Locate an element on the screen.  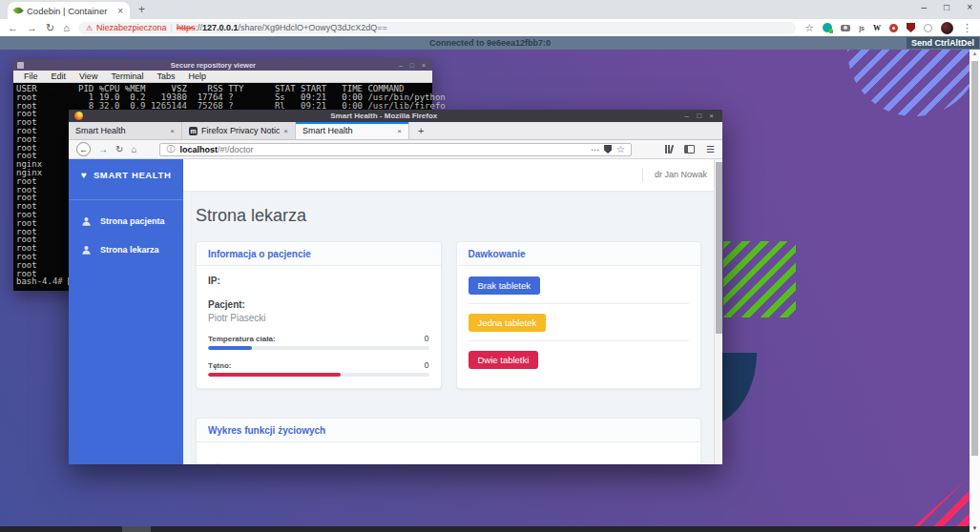
security-warning-icon: ⚠ is located at coordinates (90, 29).